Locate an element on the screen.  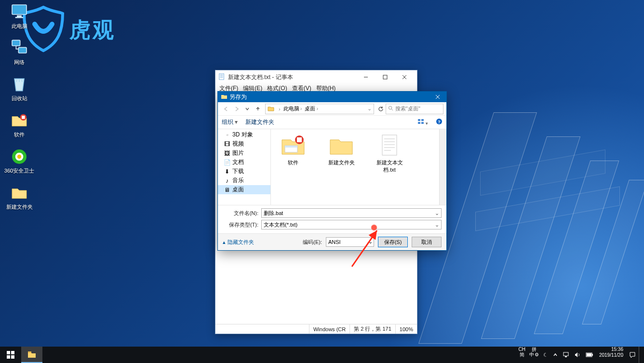
pictures-icon: 🖼 is located at coordinates (227, 153).